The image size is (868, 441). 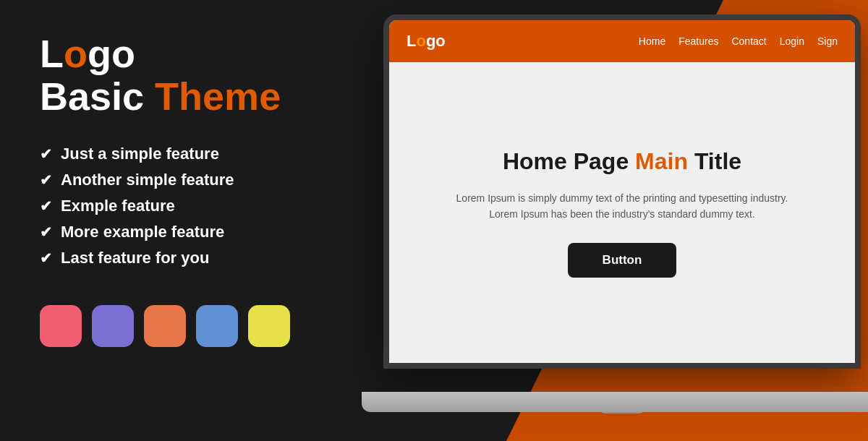 What do you see at coordinates (111, 53) in the screenshot?
I see `logo-text-white2: go` at bounding box center [111, 53].